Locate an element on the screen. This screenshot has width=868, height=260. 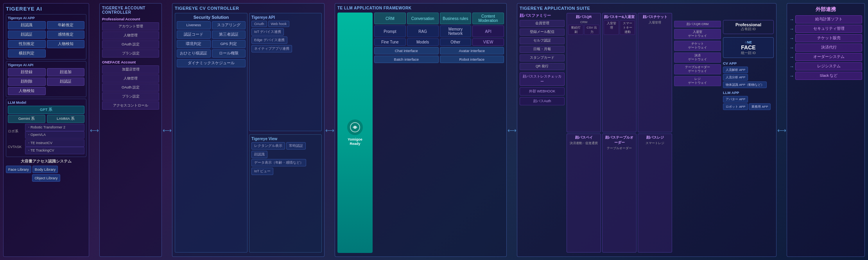
oneface-account: ONEFACE Account 加盟店管理 人物管理 OAuth 設定 プラン設… is located at coordinates (131, 85).